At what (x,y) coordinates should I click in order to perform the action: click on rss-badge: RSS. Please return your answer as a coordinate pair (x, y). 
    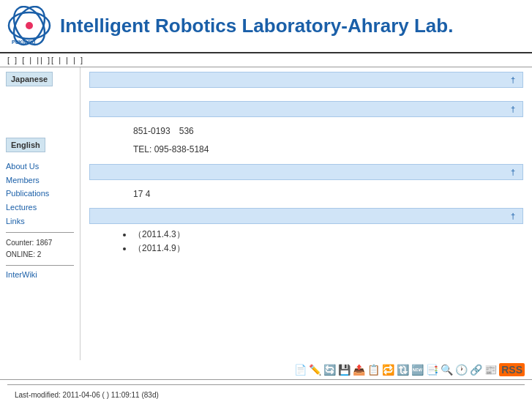
    Looking at the image, I should click on (512, 370).